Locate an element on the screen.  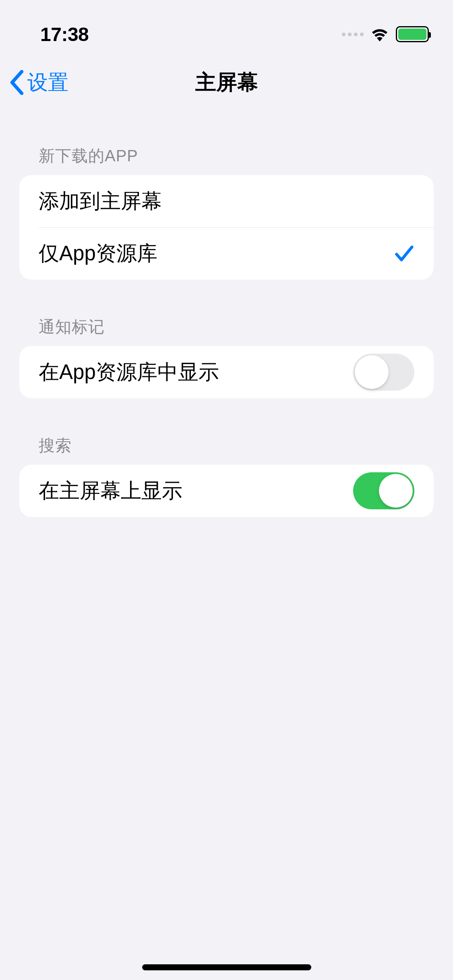
option-label: 添加到主屏幕 is located at coordinates (226, 201).